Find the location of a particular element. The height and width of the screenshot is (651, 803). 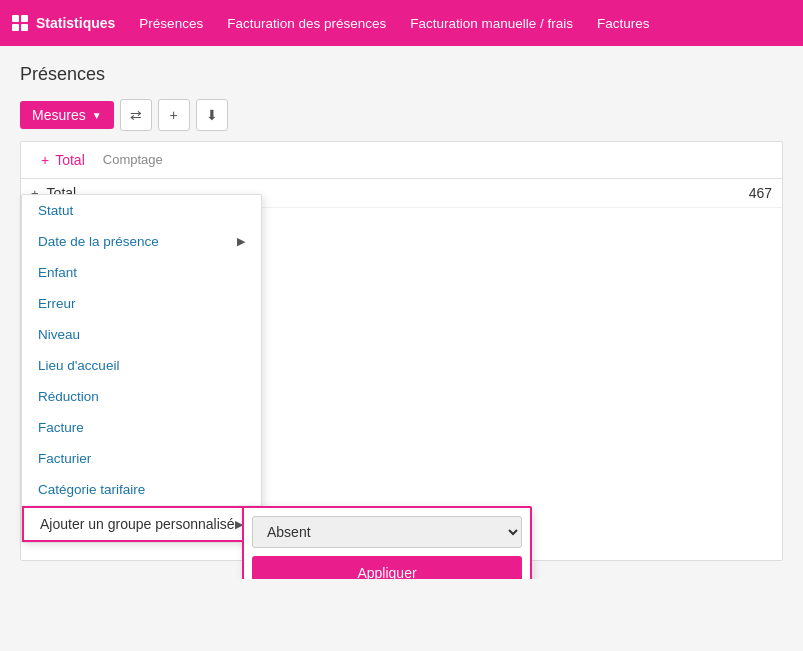

table-header: + Total Comptage is located at coordinates (402, 160).